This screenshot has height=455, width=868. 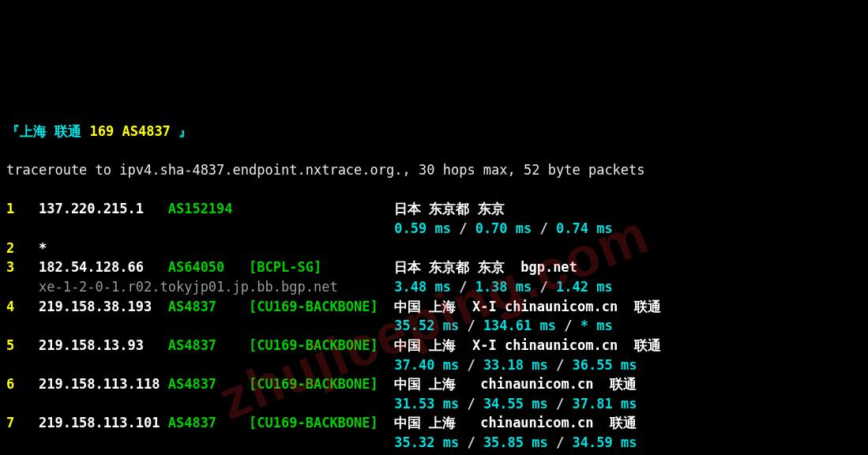 What do you see at coordinates (13, 131) in the screenshot?
I see `bracket-open: 『` at bounding box center [13, 131].